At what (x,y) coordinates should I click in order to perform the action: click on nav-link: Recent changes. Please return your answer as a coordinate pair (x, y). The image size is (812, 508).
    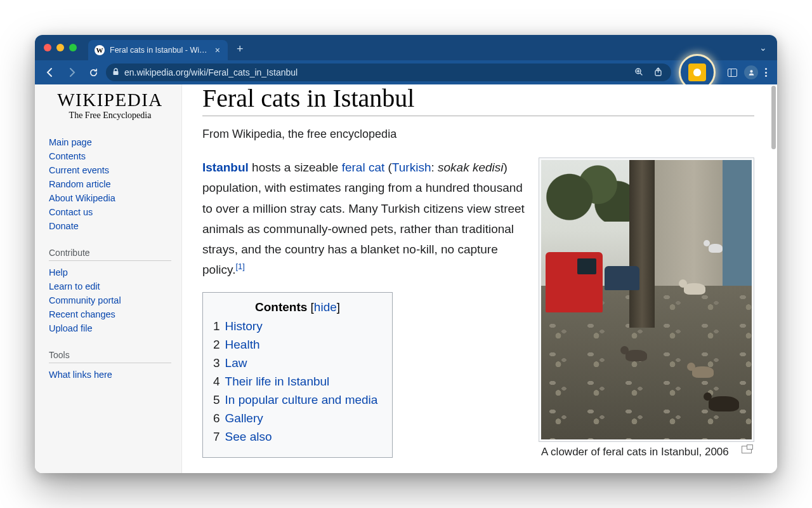
    Looking at the image, I should click on (82, 314).